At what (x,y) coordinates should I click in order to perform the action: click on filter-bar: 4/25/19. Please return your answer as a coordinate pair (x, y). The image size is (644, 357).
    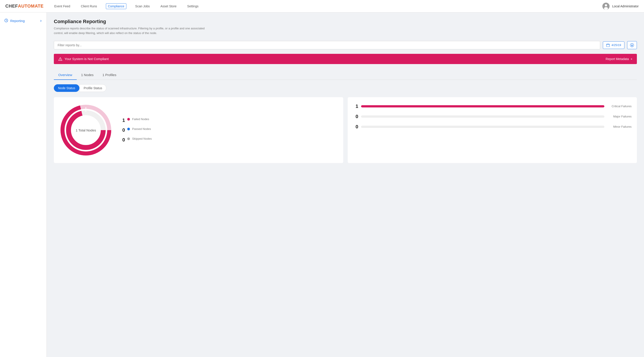
    Looking at the image, I should click on (346, 45).